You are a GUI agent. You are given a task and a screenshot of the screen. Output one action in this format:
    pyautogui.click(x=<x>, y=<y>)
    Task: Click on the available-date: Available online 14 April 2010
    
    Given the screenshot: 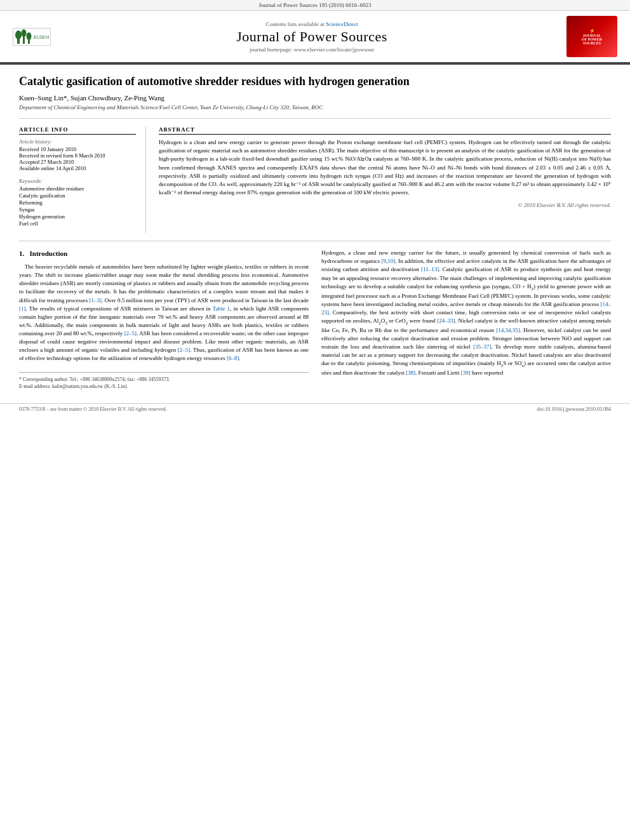 What is the action you would take?
    pyautogui.click(x=77, y=168)
    